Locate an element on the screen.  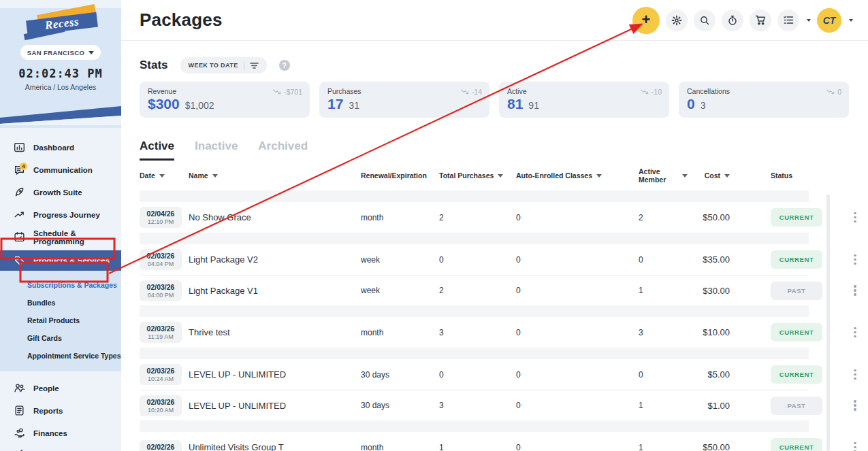
stat-secondary: 3 is located at coordinates (703, 105).